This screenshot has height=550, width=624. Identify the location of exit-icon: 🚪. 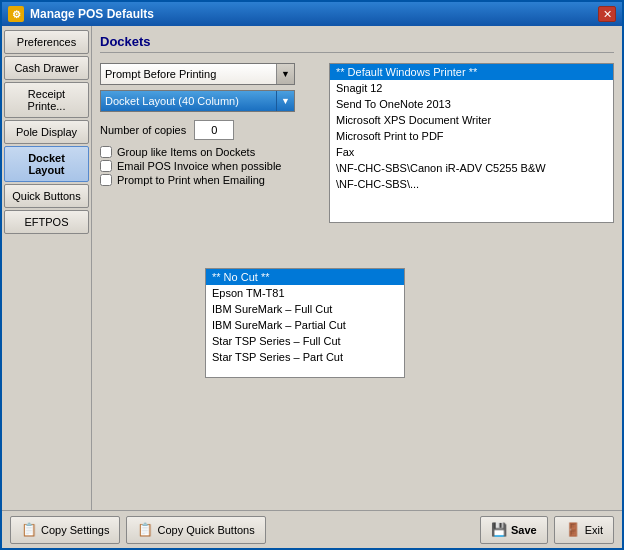
(573, 530).